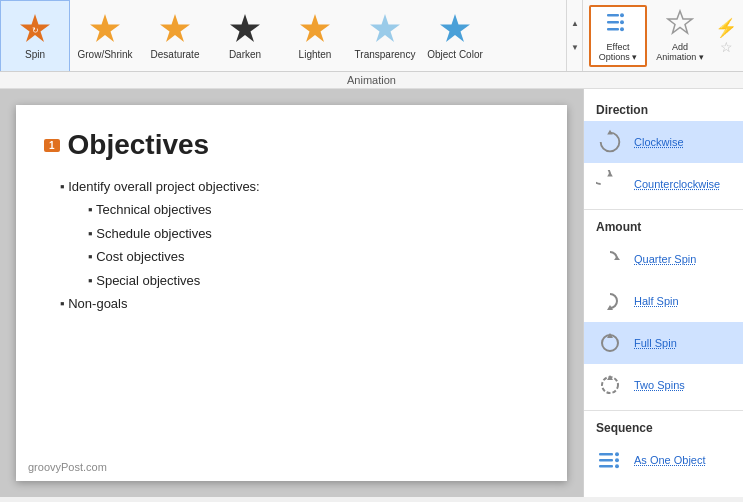 The height and width of the screenshot is (502, 743). Describe the element at coordinates (176, 54) in the screenshot. I see `desaturate-label: Desaturate` at that location.